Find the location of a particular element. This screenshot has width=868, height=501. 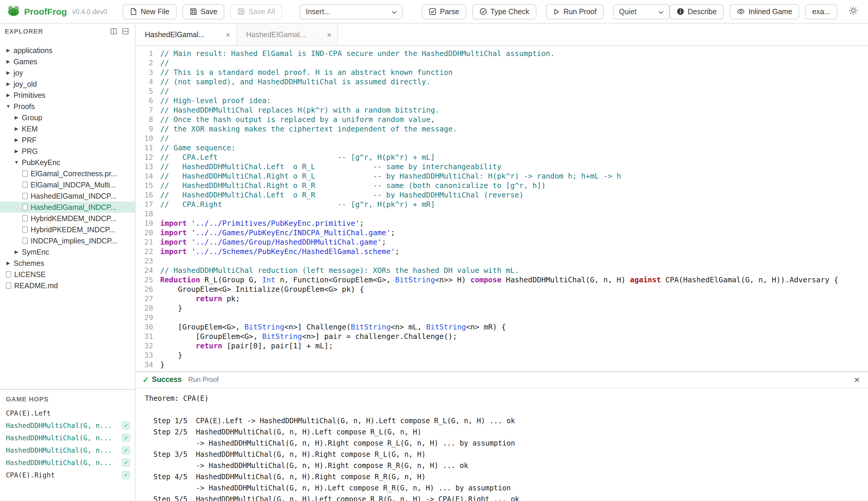

describe-button: Describe is located at coordinates (696, 12).